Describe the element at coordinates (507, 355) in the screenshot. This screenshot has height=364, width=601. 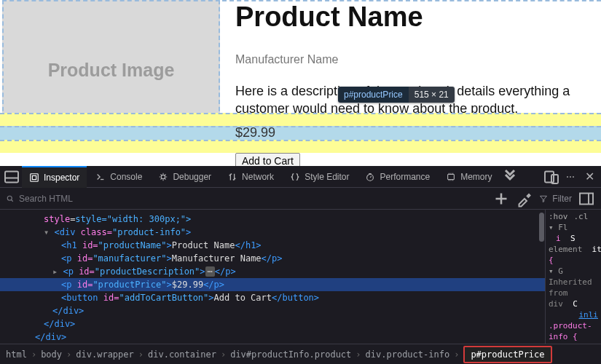
I see `crumb-current: p#productPrice` at that location.